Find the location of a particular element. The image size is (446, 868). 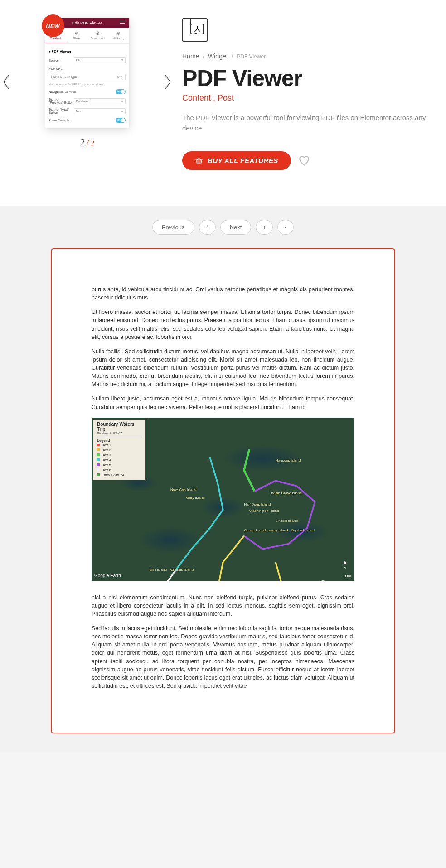

pdf-page-number: 4 is located at coordinates (208, 227).